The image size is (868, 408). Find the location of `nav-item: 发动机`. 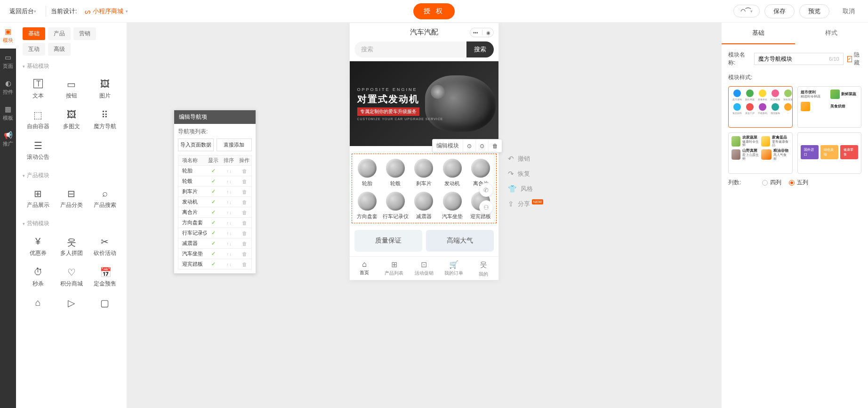

nav-item: 发动机 is located at coordinates (452, 173).